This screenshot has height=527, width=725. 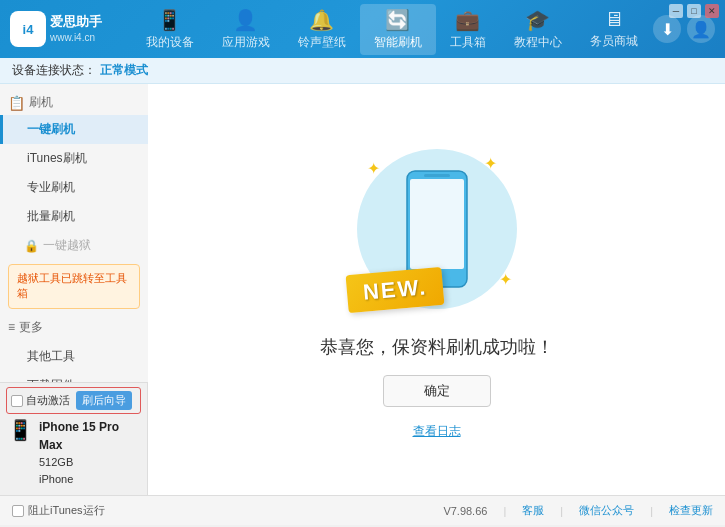 I want to click on device-info: 📱 iPhone 15 Pro Max 512GB iPhone, so click(x=74, y=452).